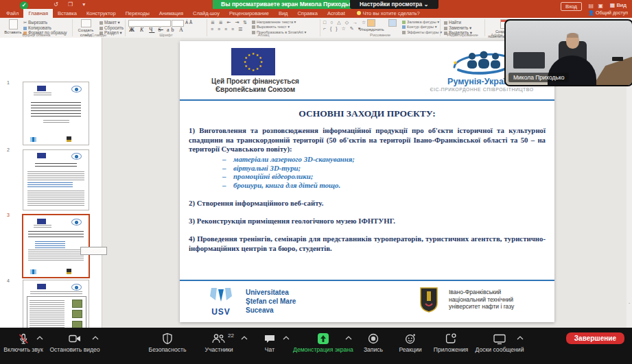 This screenshot has height=364, width=632. What do you see at coordinates (8, 215) in the screenshot?
I see `slide-number: 3` at bounding box center [8, 215].